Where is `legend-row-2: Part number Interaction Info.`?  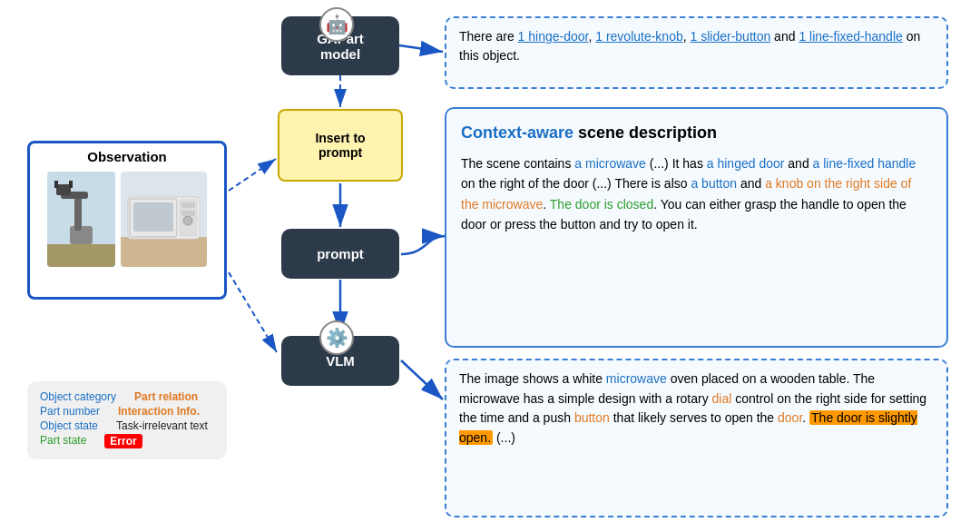 legend-row-2: Part number Interaction Info. is located at coordinates (127, 411).